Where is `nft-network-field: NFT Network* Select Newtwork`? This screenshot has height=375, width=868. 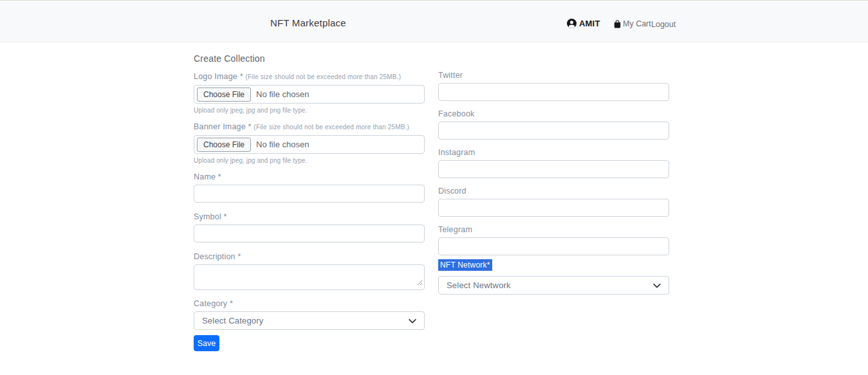
nft-network-field: NFT Network* Select Newtwork is located at coordinates (553, 275).